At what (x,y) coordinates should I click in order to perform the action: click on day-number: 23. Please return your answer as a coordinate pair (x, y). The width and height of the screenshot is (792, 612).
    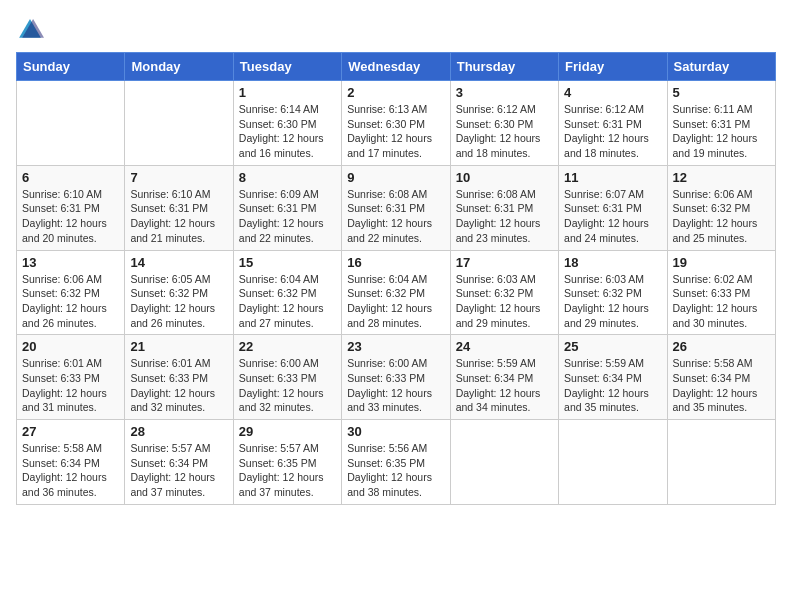
    Looking at the image, I should click on (396, 346).